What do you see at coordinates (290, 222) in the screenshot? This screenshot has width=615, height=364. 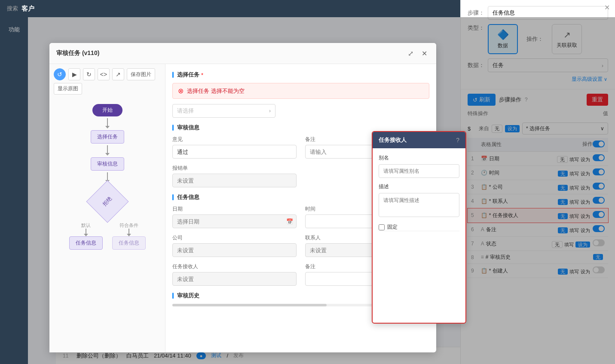 I see `calendar-icon: 📅` at bounding box center [290, 222].